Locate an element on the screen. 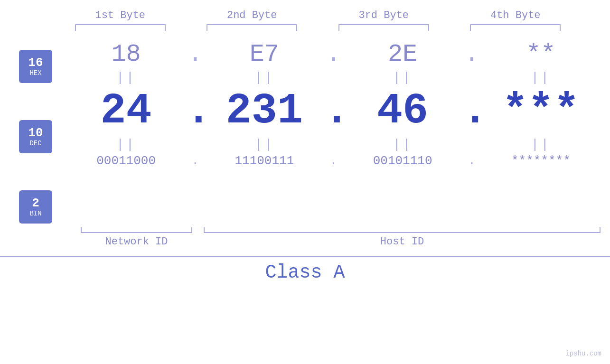 The image size is (610, 364). eq2: || is located at coordinates (264, 78).